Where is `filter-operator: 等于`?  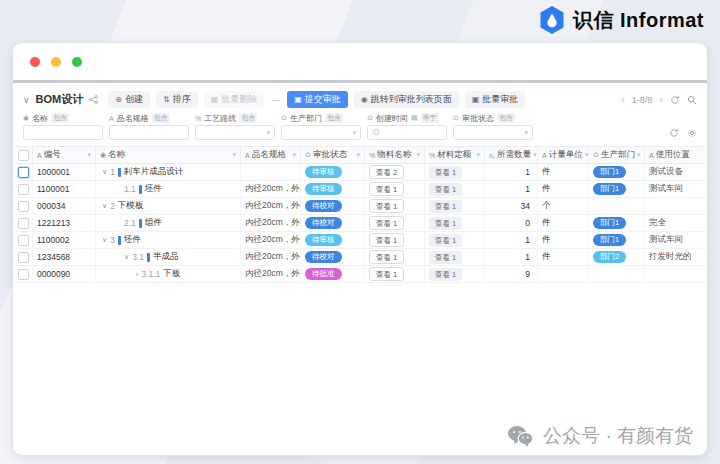
filter-operator: 等于 is located at coordinates (430, 118).